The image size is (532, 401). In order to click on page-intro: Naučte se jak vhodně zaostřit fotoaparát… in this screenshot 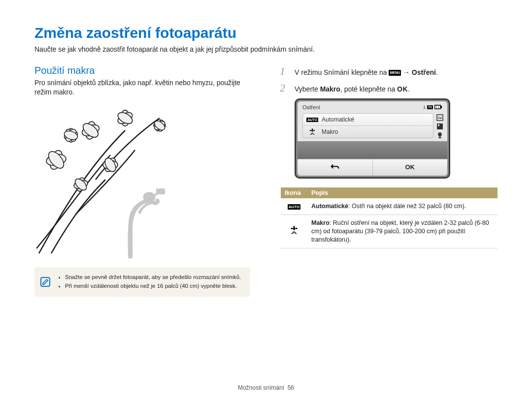, I will do `click(266, 49)`.